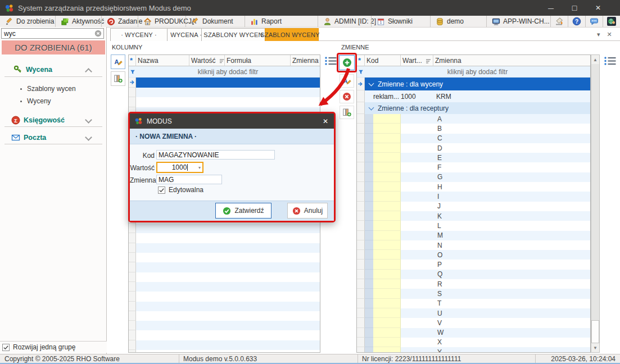 Image resolution: width=620 pixels, height=364 pixels. What do you see at coordinates (512, 97) in the screenshot?
I see `cell-zmienna: KRM` at bounding box center [512, 97].